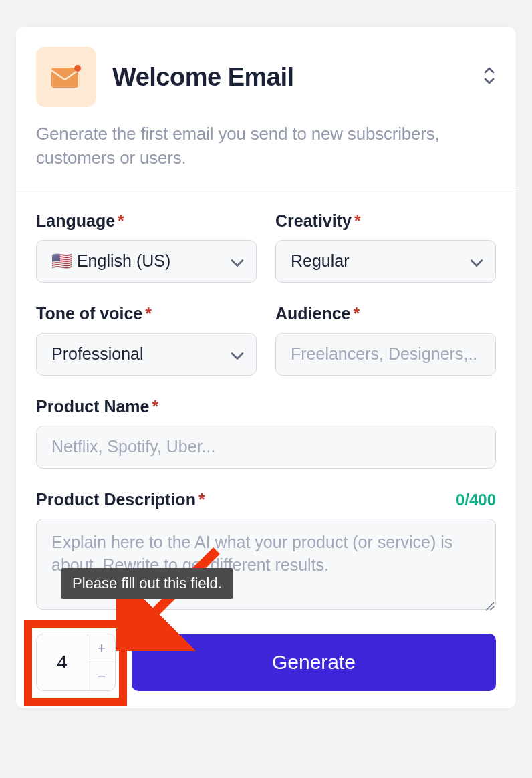 This screenshot has width=532, height=778. What do you see at coordinates (386, 340) in the screenshot?
I see `audience-field: Audience*` at bounding box center [386, 340].